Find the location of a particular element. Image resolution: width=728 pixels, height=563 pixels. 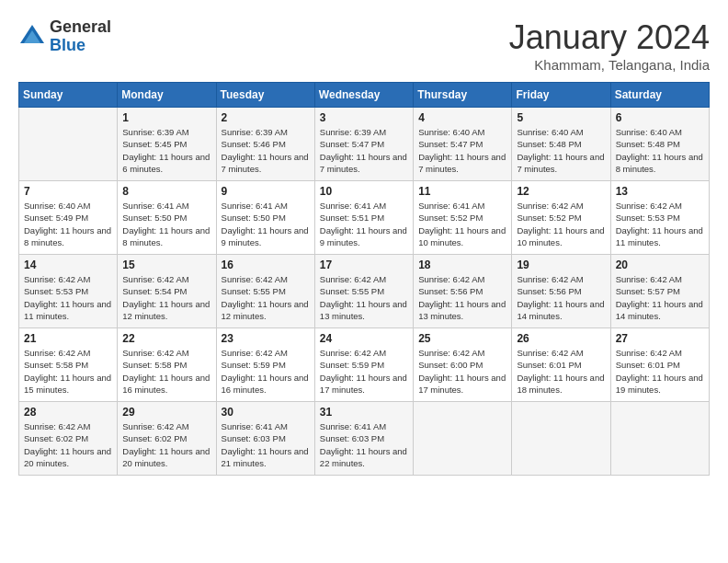

day-number: 28 is located at coordinates (68, 412).